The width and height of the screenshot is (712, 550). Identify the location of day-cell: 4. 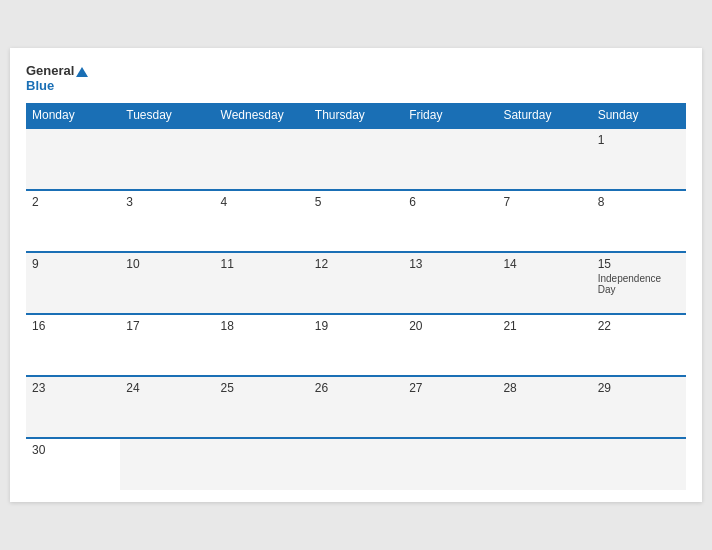
(262, 221).